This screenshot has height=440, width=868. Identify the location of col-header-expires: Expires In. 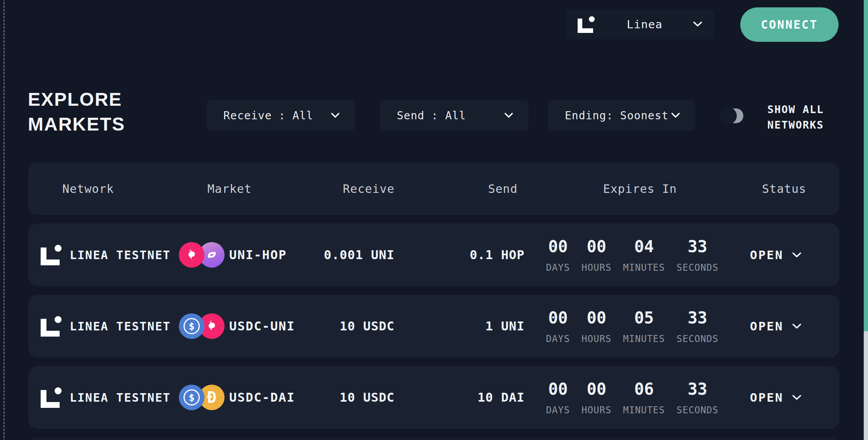
(633, 189).